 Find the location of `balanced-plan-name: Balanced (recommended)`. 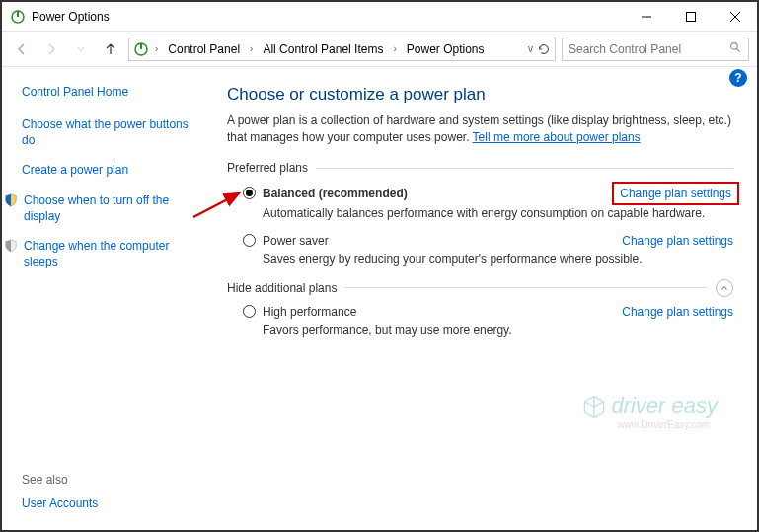

balanced-plan-name: Balanced (recommended) is located at coordinates (440, 193).